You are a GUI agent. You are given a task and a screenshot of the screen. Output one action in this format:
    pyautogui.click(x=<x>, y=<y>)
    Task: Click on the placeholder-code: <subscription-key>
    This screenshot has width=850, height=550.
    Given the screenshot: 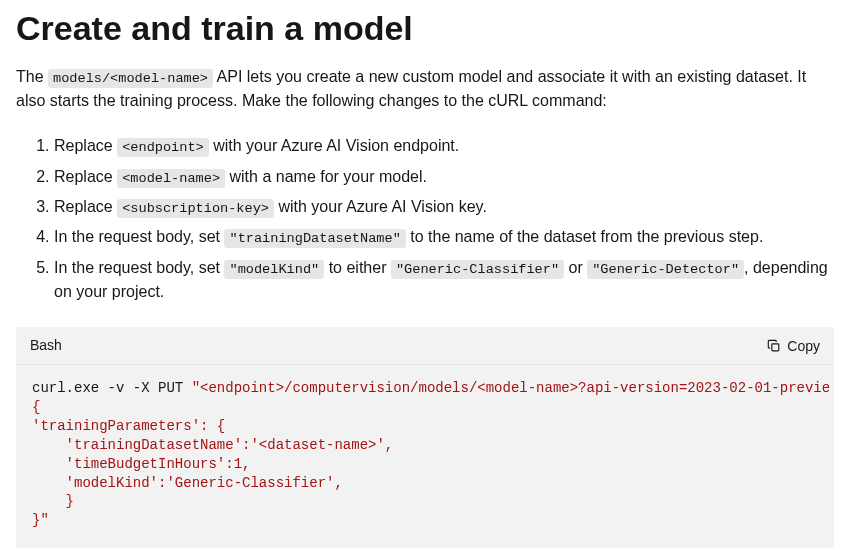 What is the action you would take?
    pyautogui.click(x=196, y=208)
    